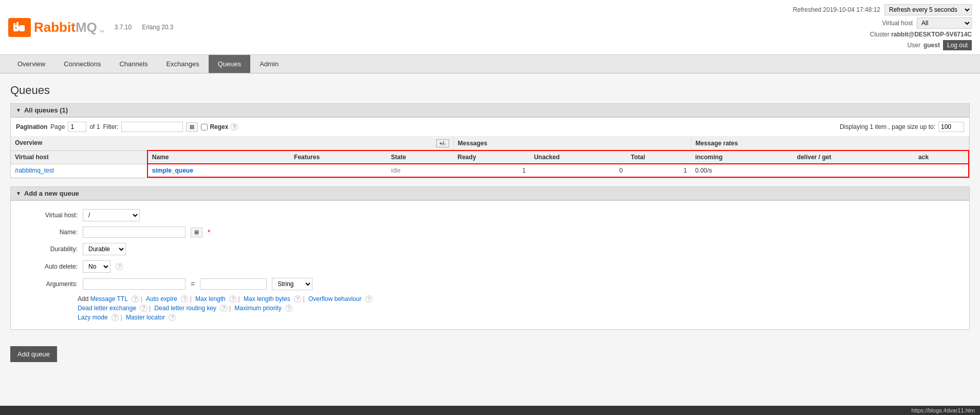 The width and height of the screenshot is (980, 415). I want to click on arg-link-overflow-behaviour: Overflow behaviour, so click(335, 299).